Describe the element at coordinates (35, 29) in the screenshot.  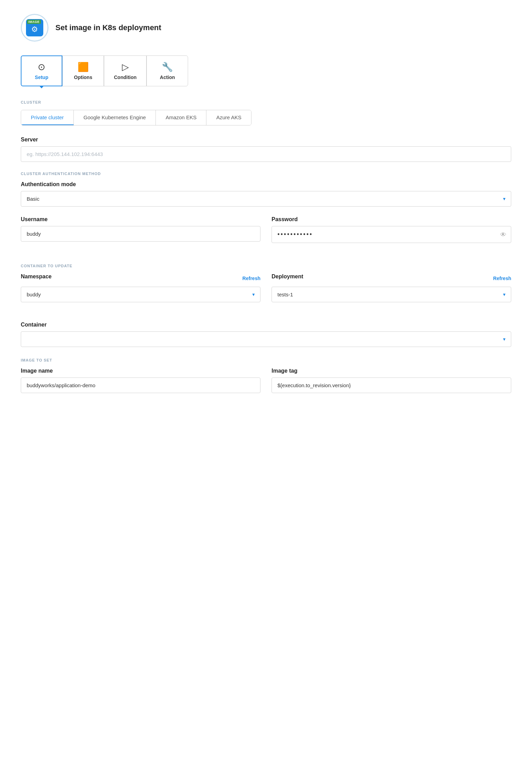
I see `wheel-icon: ⚙` at that location.